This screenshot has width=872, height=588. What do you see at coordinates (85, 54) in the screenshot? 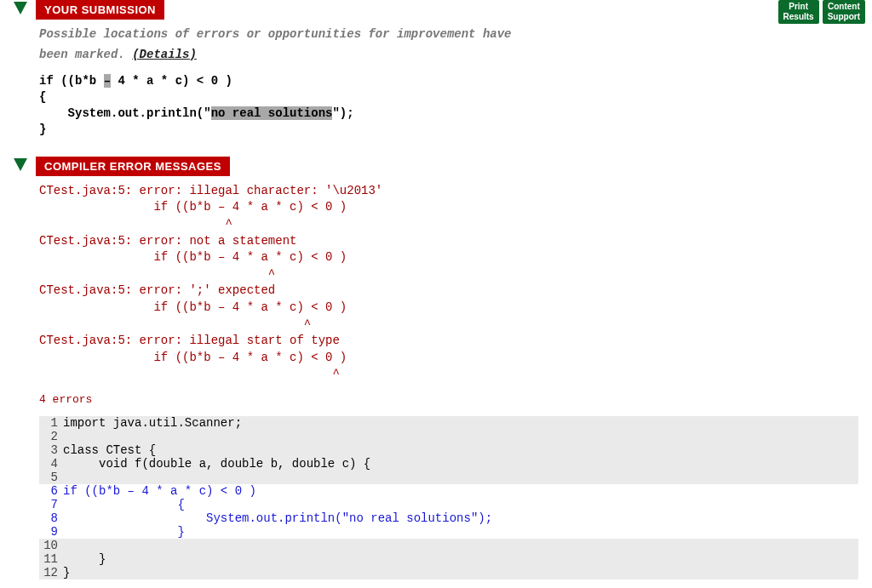
I see `submission-intro-line2: been marked.` at bounding box center [85, 54].